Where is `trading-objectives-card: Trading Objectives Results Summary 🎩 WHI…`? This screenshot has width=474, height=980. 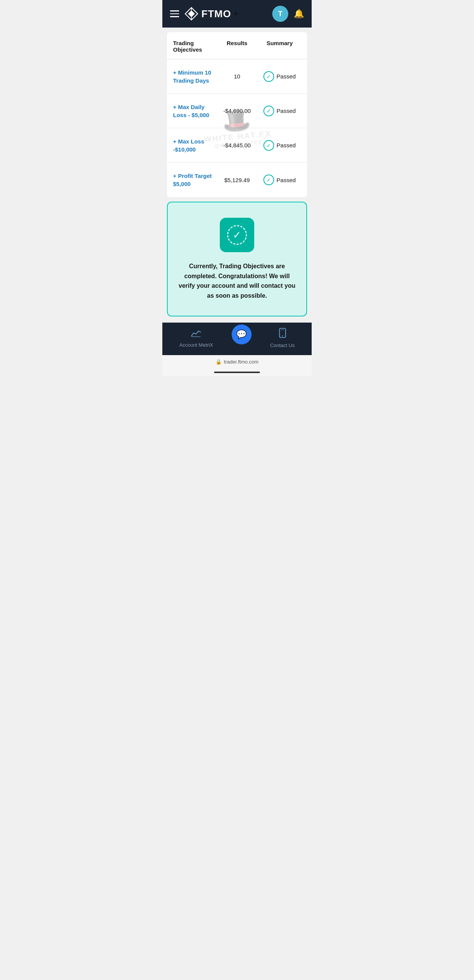
trading-objectives-card: Trading Objectives Results Summary 🎩 WHI… is located at coordinates (237, 115).